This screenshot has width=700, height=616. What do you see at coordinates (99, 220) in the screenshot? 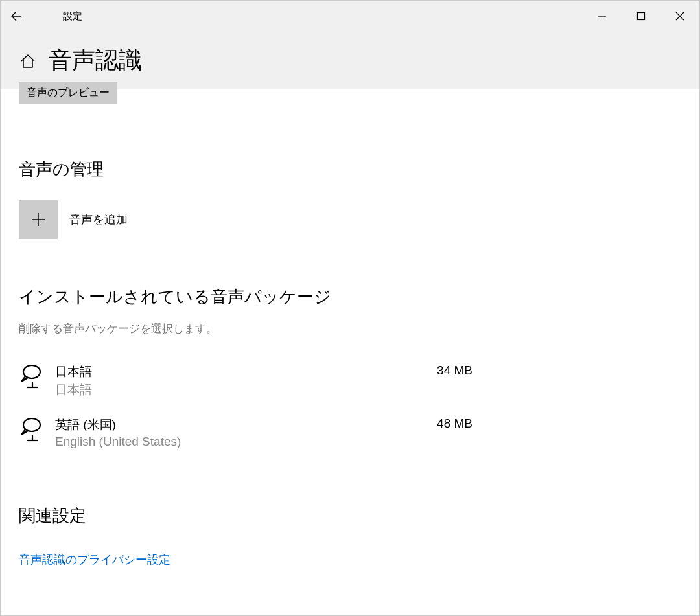
I see `add-voice-label: 音声を追加` at bounding box center [99, 220].